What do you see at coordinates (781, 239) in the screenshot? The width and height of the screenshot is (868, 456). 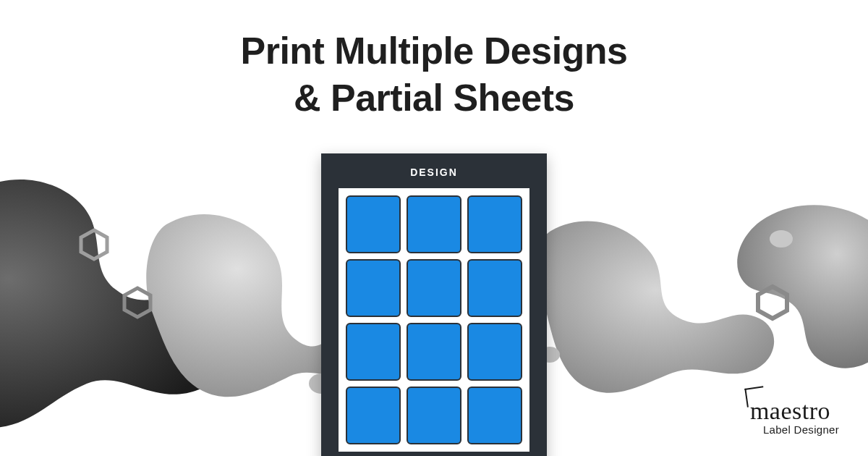 I see `blob-dot` at bounding box center [781, 239].